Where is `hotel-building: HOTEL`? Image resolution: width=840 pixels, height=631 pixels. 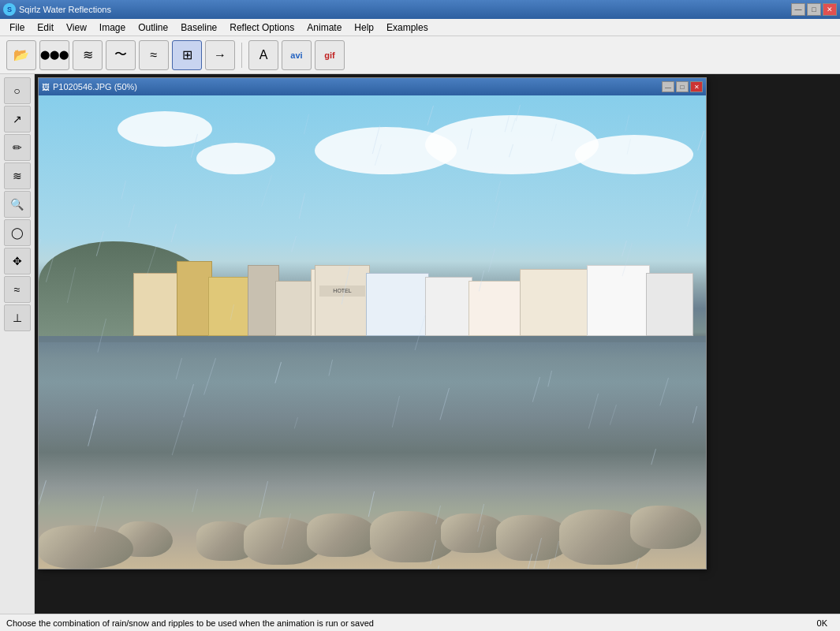 hotel-building: HOTEL is located at coordinates (342, 301).